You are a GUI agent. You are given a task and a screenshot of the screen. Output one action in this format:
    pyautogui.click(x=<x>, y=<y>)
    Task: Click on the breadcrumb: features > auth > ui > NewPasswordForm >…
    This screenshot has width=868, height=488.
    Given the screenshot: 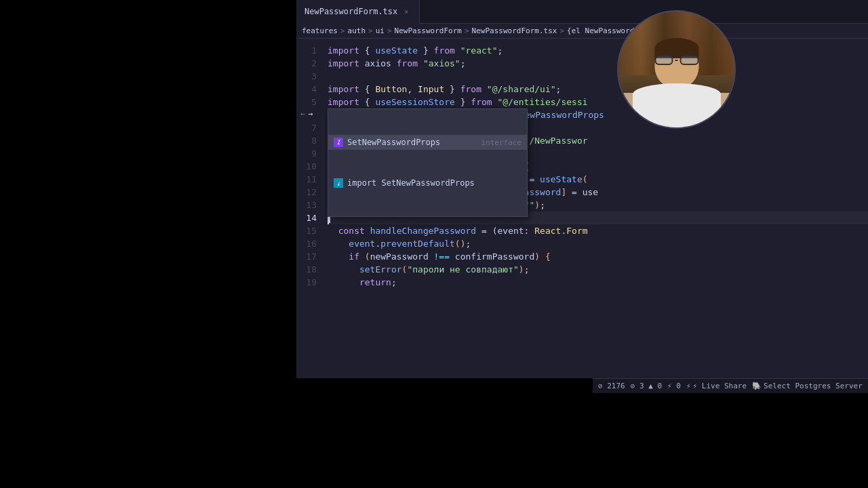 What is the action you would take?
    pyautogui.click(x=582, y=31)
    